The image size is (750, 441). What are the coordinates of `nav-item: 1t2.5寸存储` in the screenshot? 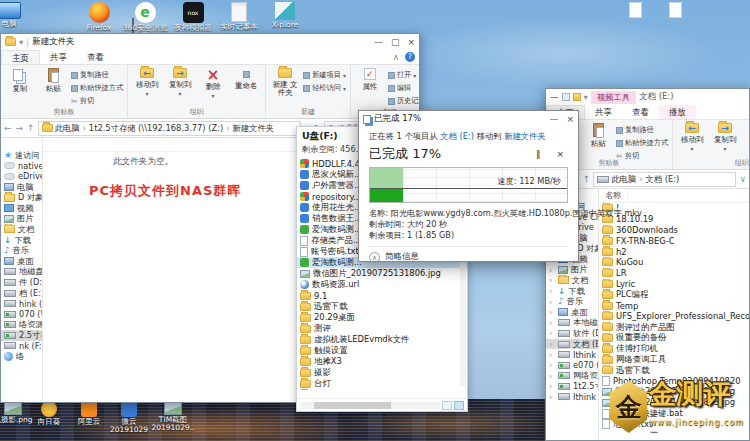 It's located at (572, 386).